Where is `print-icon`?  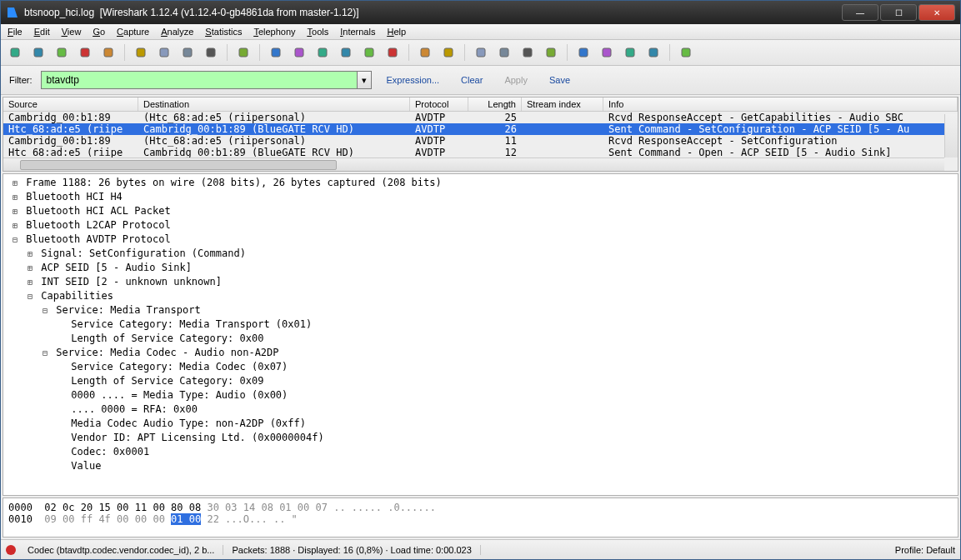 print-icon is located at coordinates (243, 52).